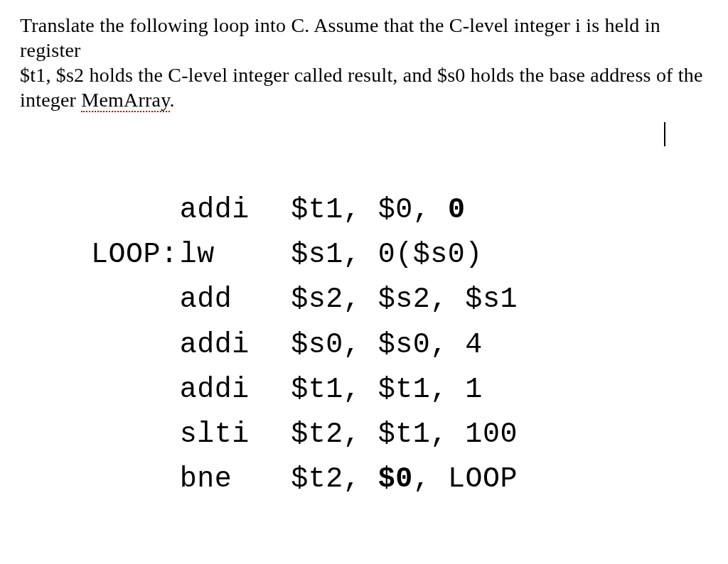  Describe the element at coordinates (326, 479) in the screenshot. I see `code-args: $t2,` at that location.